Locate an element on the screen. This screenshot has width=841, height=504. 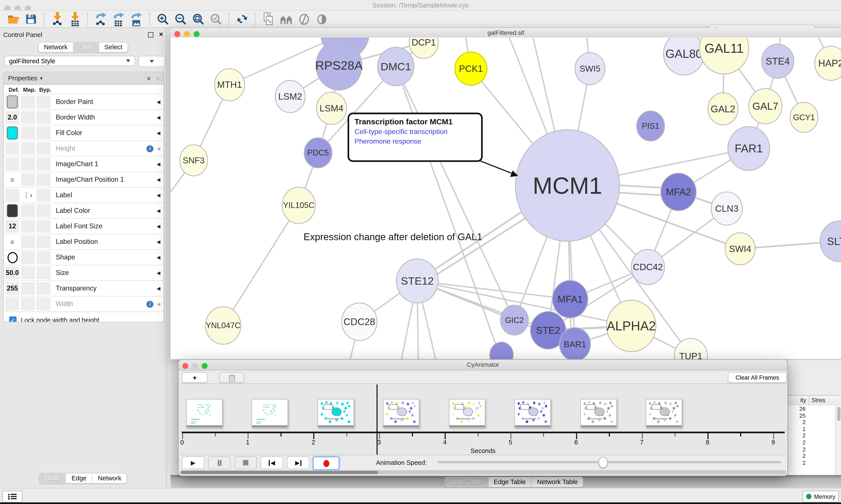
network-node: STE12 is located at coordinates (417, 281).